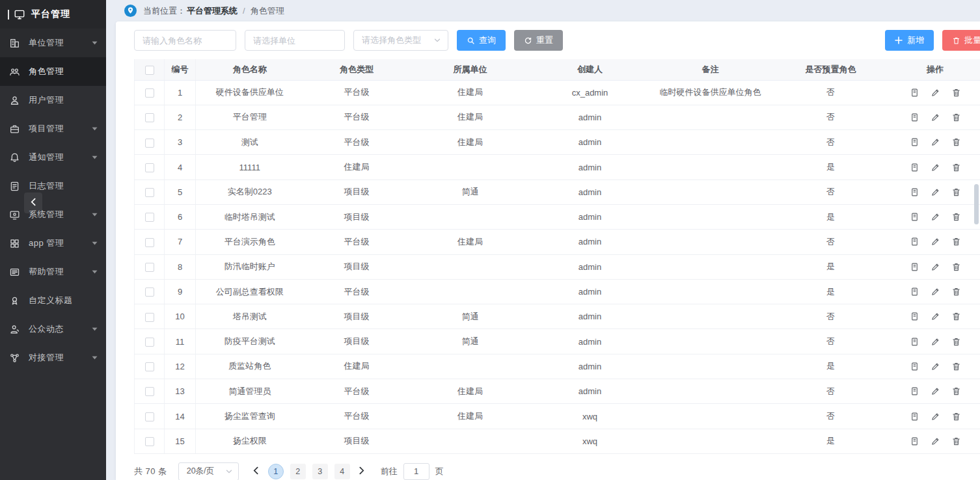  I want to click on vertical-scrollbar-thumb, so click(976, 204).